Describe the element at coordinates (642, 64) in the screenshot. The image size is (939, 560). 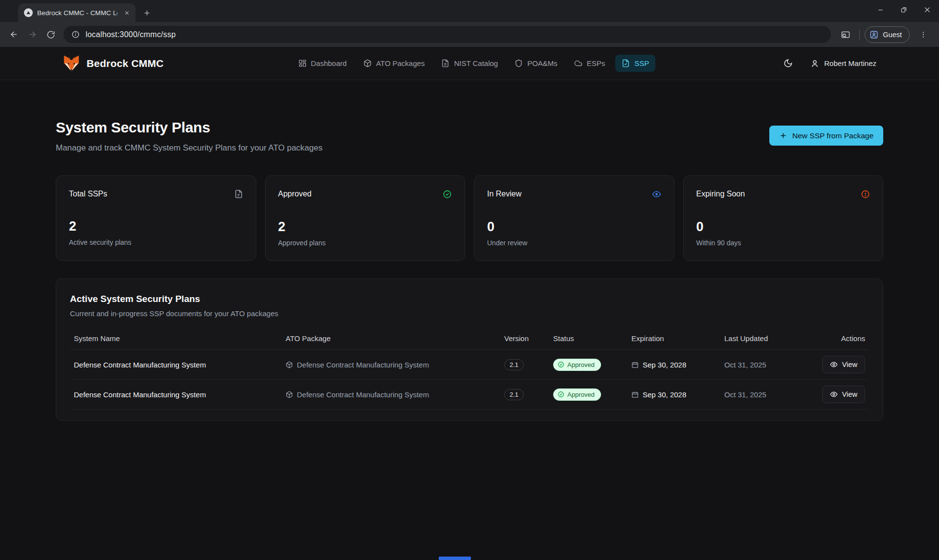
I see `nav-label: SSP` at that location.